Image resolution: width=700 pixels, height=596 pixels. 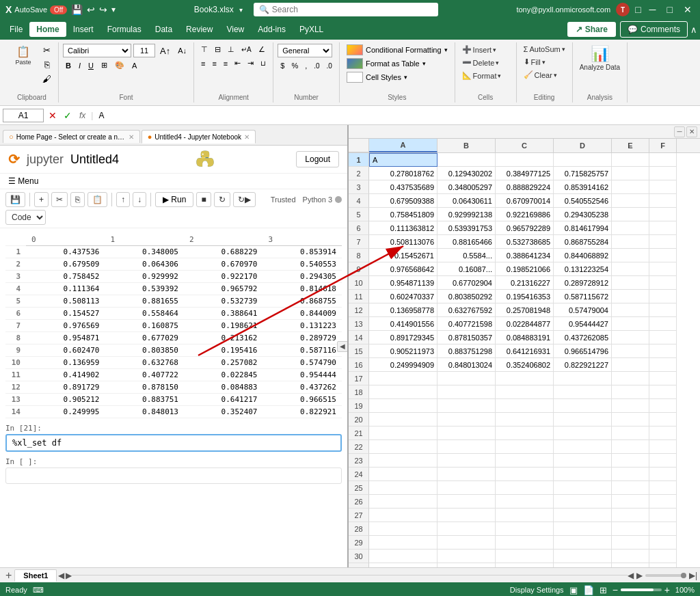 What do you see at coordinates (403, 228) in the screenshot?
I see `excel-cell: 0.111363812` at bounding box center [403, 228].